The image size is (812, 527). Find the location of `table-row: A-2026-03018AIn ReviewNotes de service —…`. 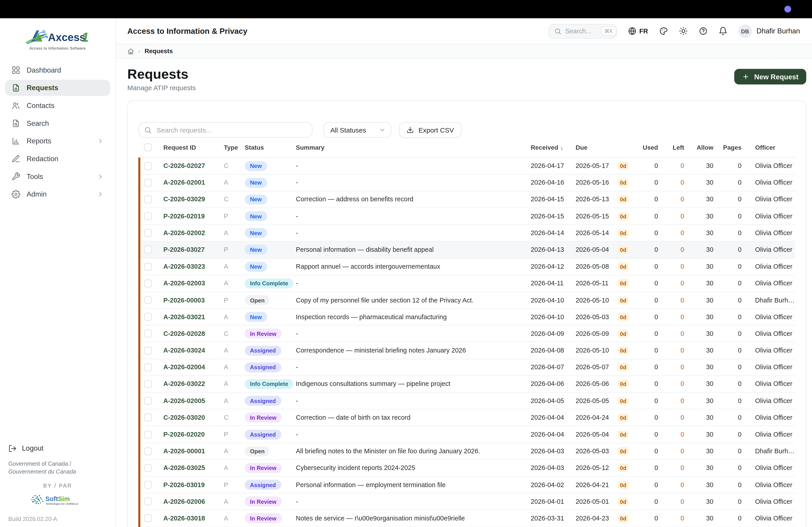

table-row: A-2026-03018AIn ReviewNotes de service —… is located at coordinates (468, 519).